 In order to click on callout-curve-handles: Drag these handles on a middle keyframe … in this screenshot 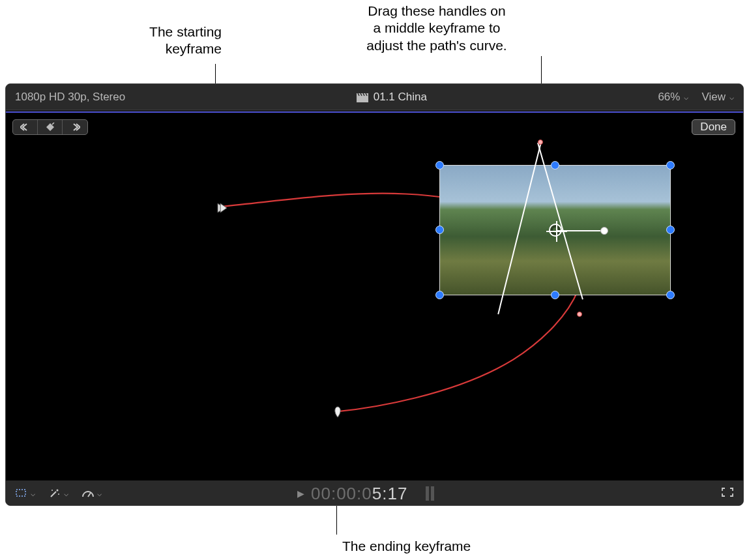, I will do `click(437, 29)`.